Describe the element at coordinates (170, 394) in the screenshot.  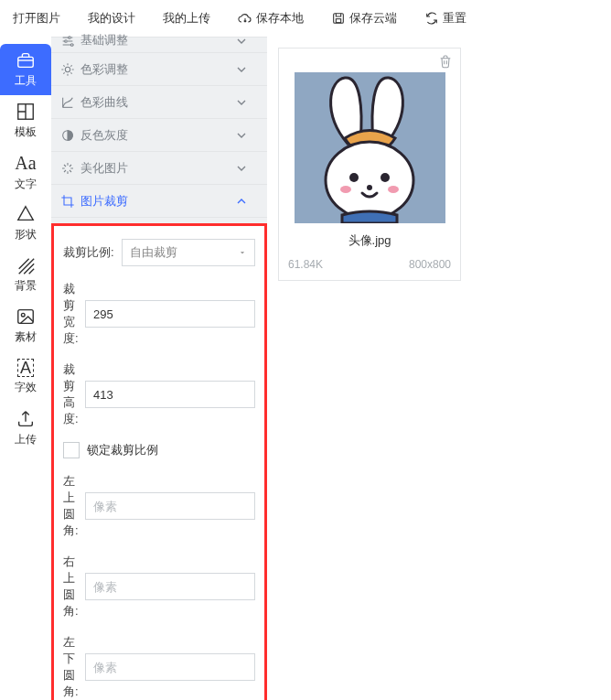
I see `crop-height-input` at that location.